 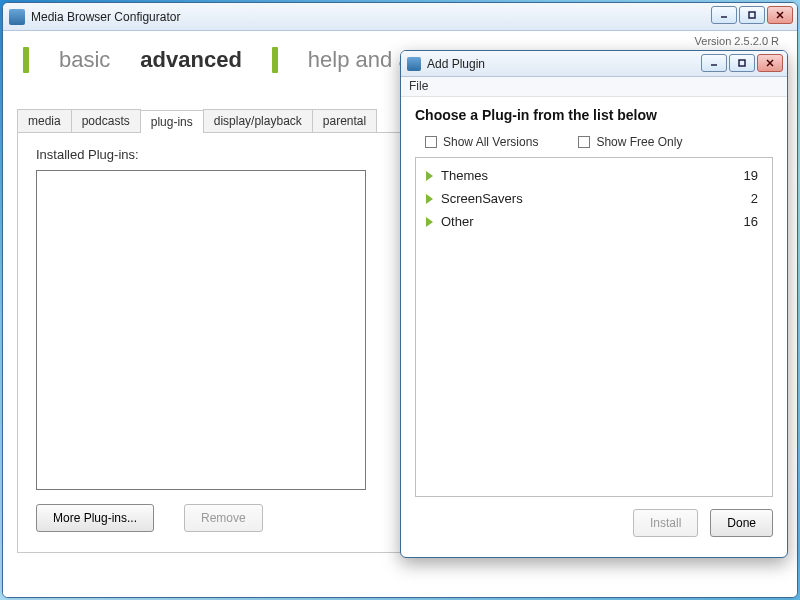 I want to click on dialog-menubar: File, so click(x=594, y=87).